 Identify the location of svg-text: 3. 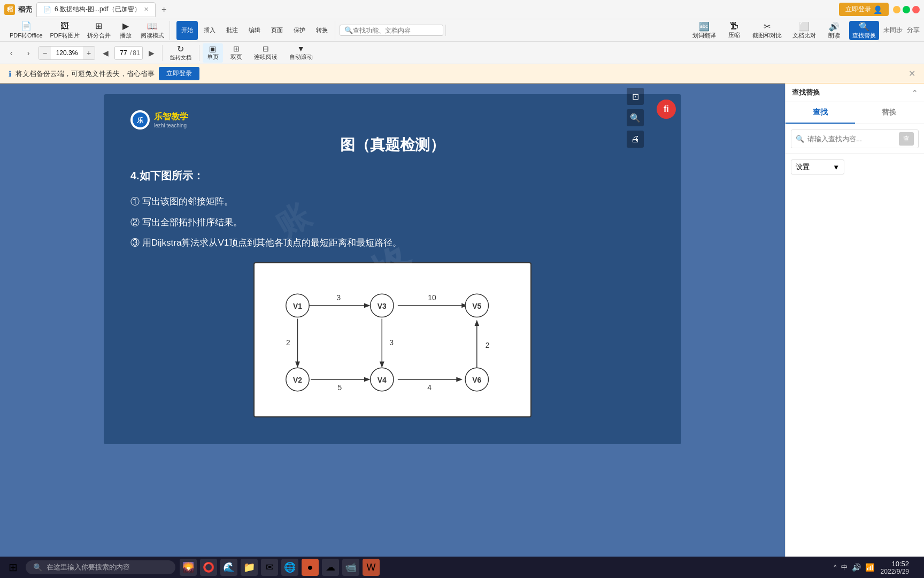
(391, 343).